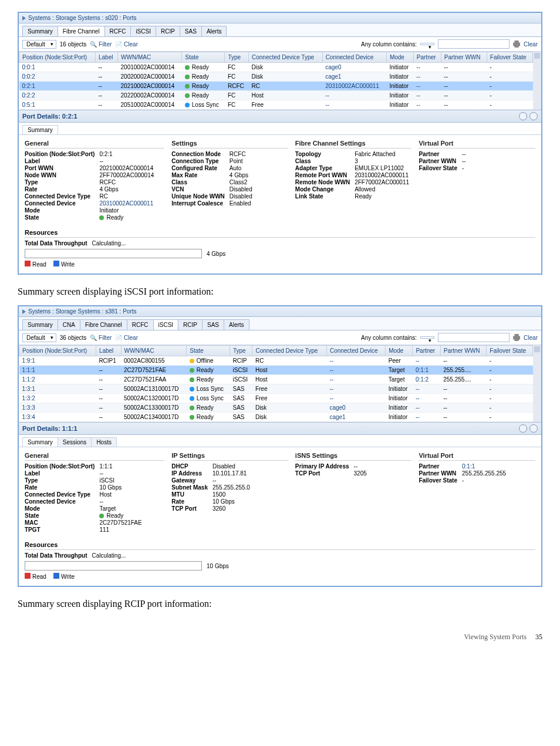  I want to click on kv-value: iSCSI, so click(131, 480).